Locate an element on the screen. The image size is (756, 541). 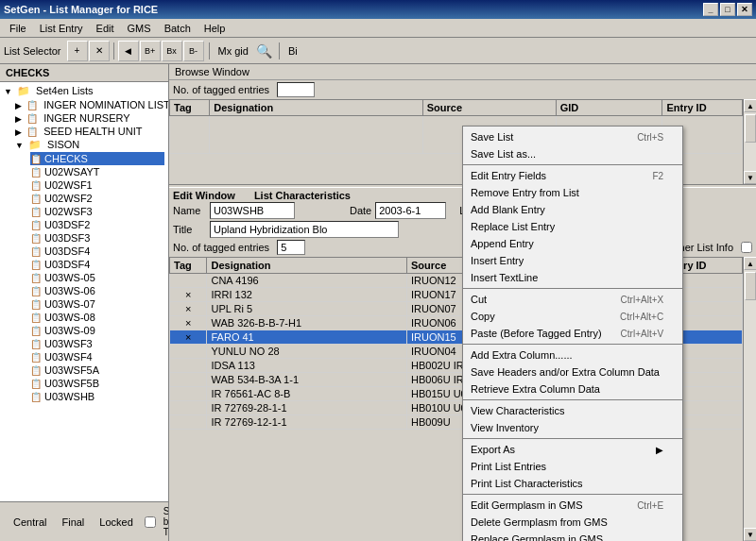
menu-list-entry: List Entry is located at coordinates (61, 28).